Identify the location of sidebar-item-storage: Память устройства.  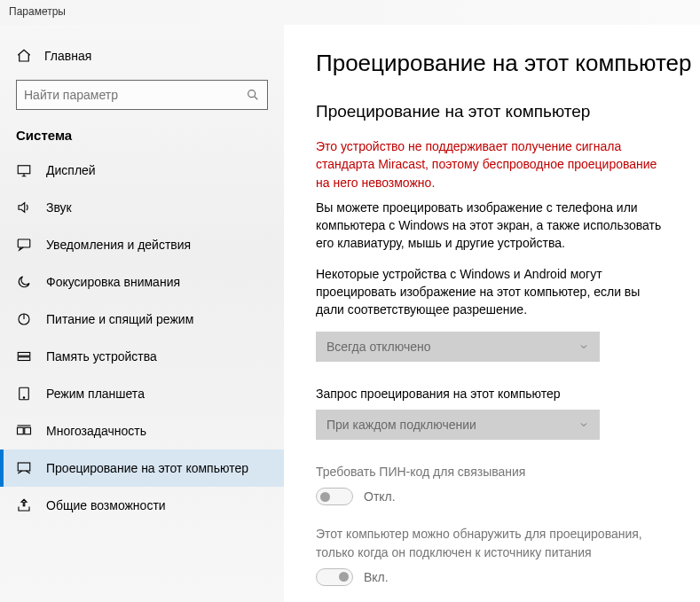
(142, 356).